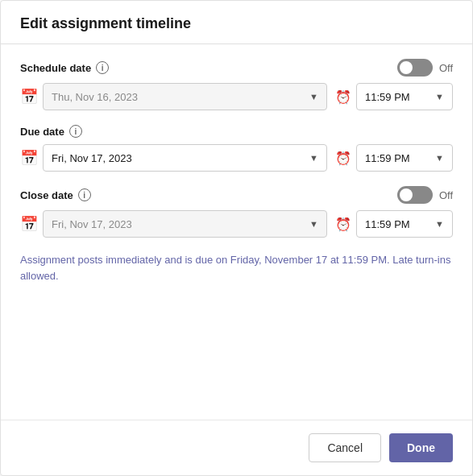 This screenshot has height=476, width=473. Describe the element at coordinates (425, 68) in the screenshot. I see `schedule-date-toggle-group: Off` at that location.